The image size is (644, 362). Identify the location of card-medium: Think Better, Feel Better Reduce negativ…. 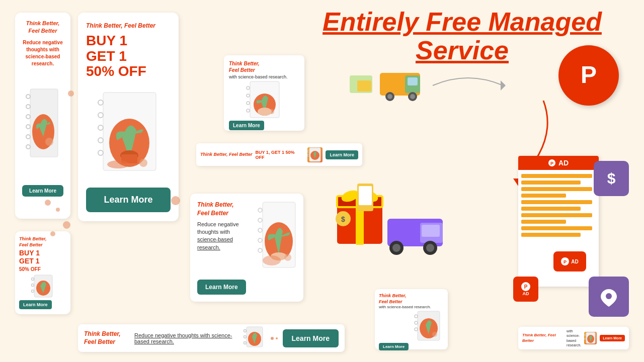
(247, 247).